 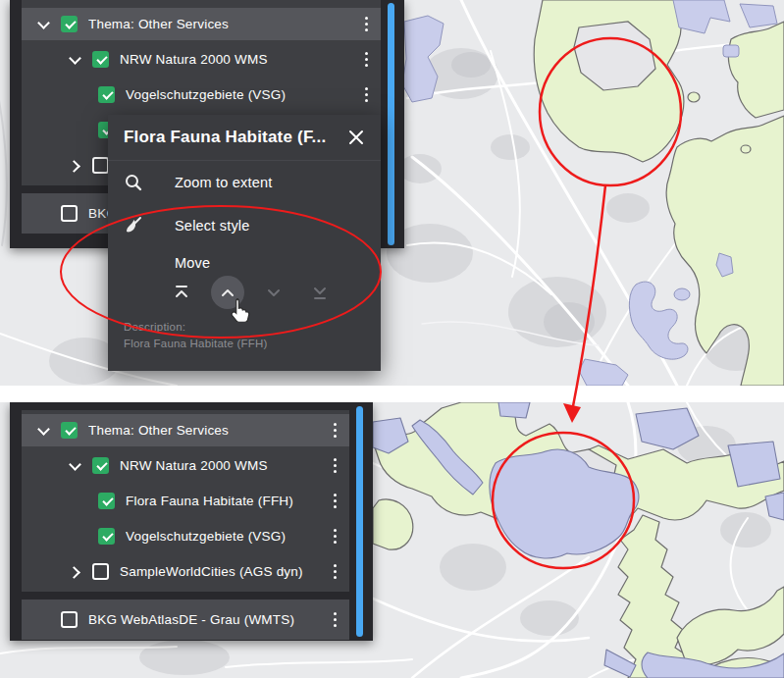 What do you see at coordinates (185, 500) in the screenshot?
I see `layer-row-ffh: Flora Fauna Habitate (FFH)` at bounding box center [185, 500].